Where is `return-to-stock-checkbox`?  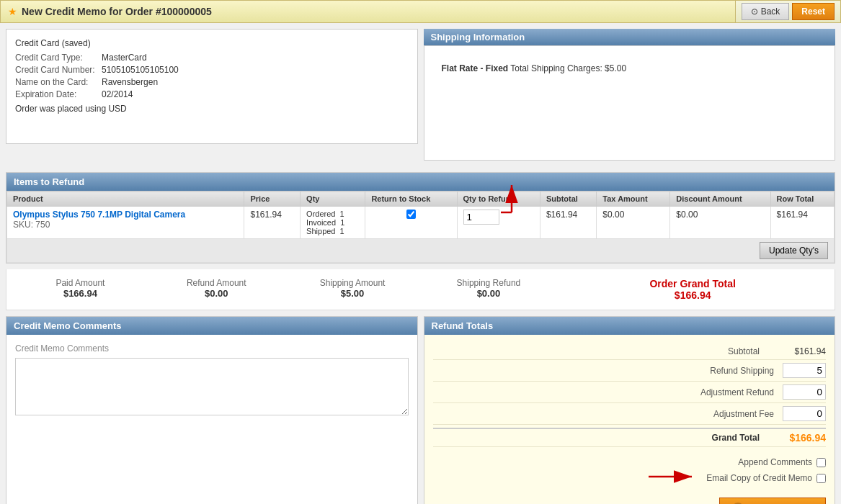 return-to-stock-checkbox is located at coordinates (411, 215).